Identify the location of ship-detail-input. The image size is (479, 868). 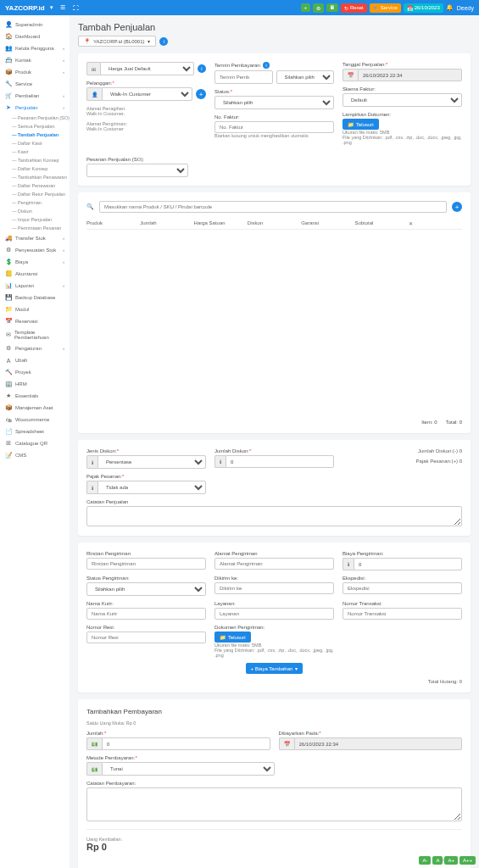
(146, 564).